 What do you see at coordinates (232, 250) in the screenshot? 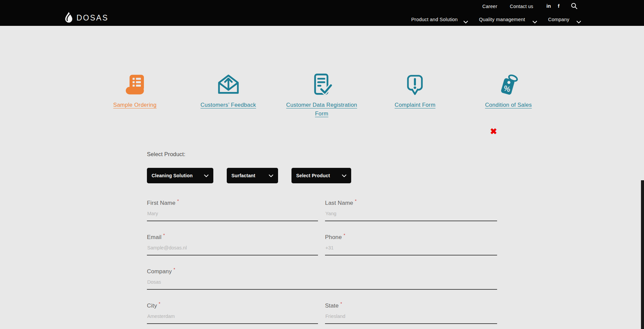
I see `email-input` at bounding box center [232, 250].